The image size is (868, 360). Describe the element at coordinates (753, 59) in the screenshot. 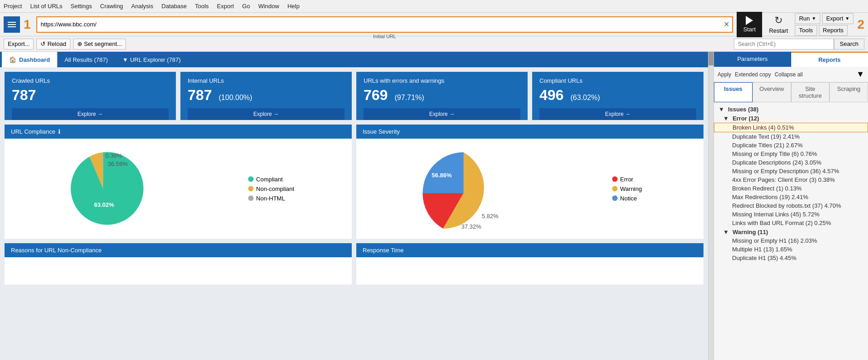

I see `tab-parameters: Parameters` at that location.